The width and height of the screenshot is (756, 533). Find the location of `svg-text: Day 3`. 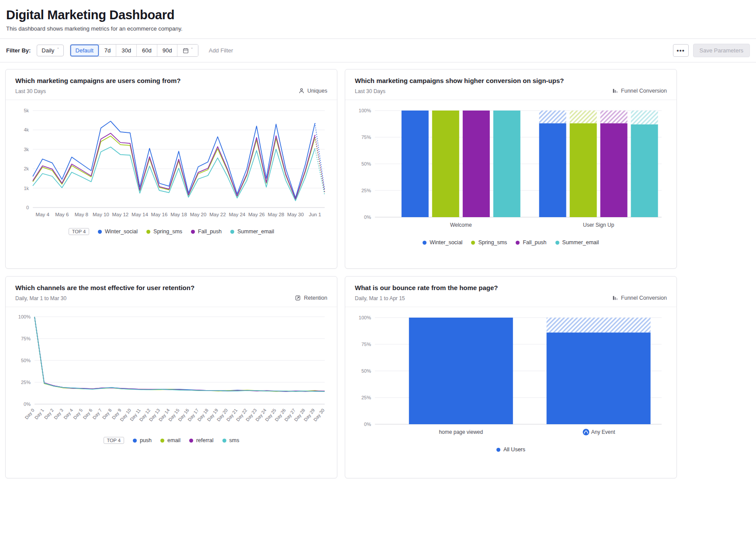

svg-text: Day 3 is located at coordinates (59, 414).